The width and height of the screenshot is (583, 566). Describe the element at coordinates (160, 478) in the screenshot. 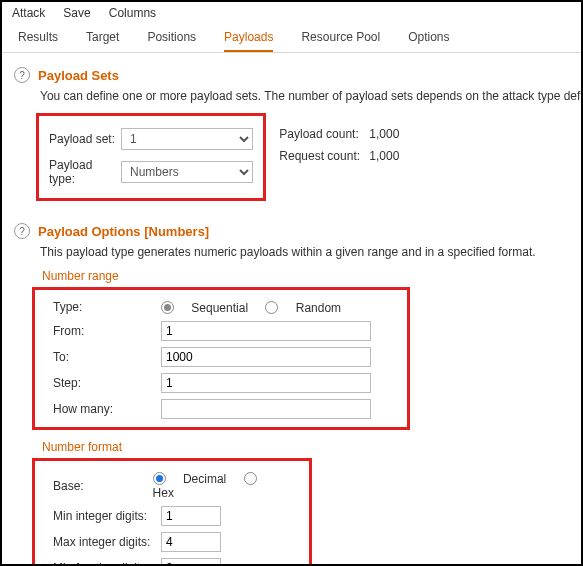

I see `radio-decimal` at that location.